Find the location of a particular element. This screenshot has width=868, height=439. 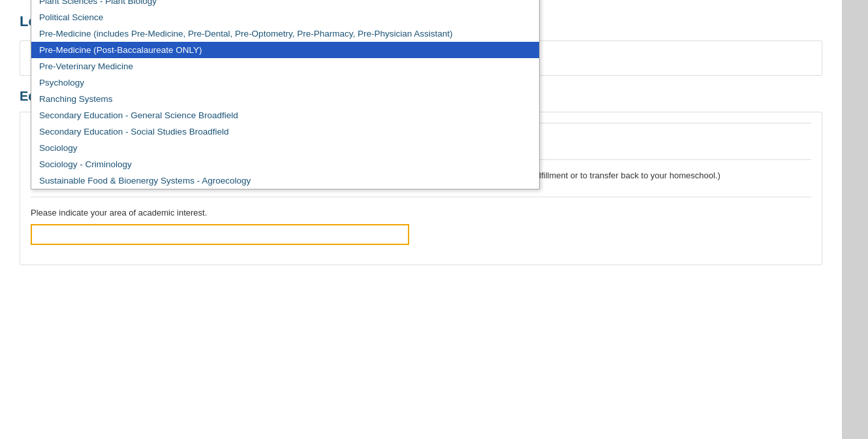

dropdown-item: Pre-Medicine (includes Pre-Medicine, Pre… is located at coordinates (285, 34).